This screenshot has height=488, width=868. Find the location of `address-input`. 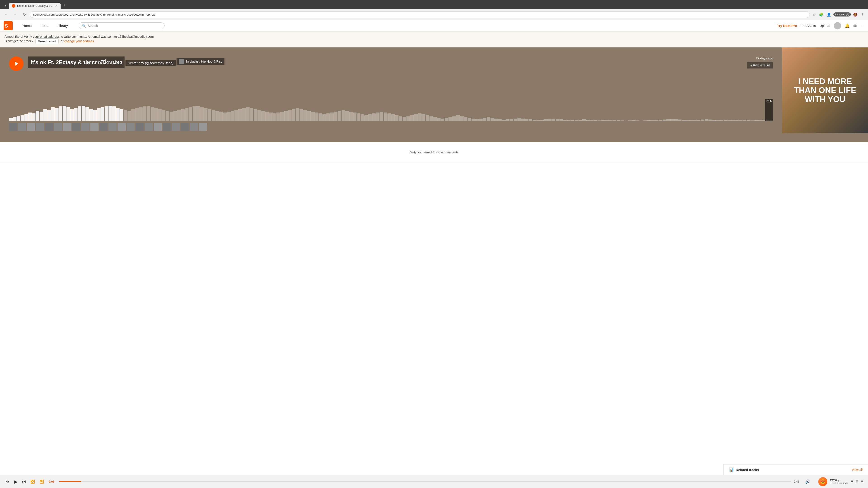

address-input is located at coordinates (420, 15).